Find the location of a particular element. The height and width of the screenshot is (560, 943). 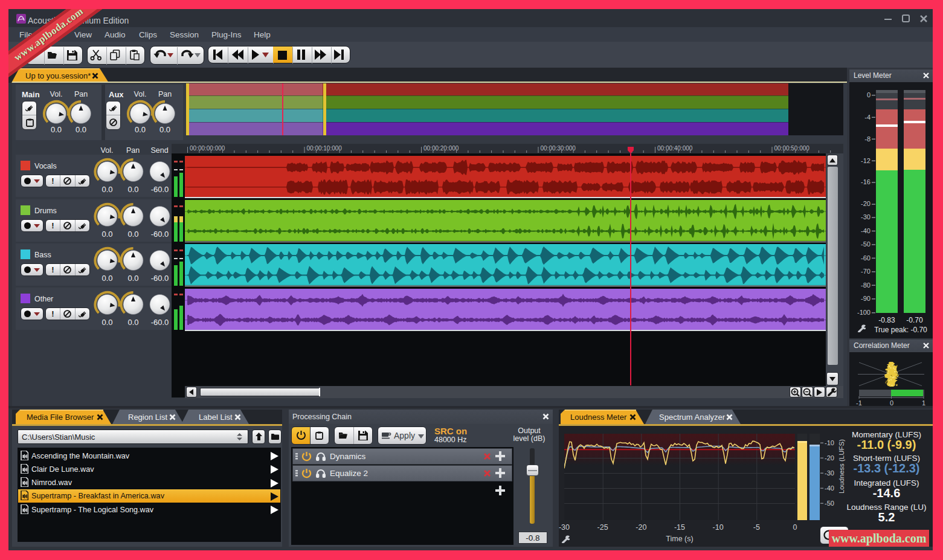

svg-text: 0 is located at coordinates (869, 95).